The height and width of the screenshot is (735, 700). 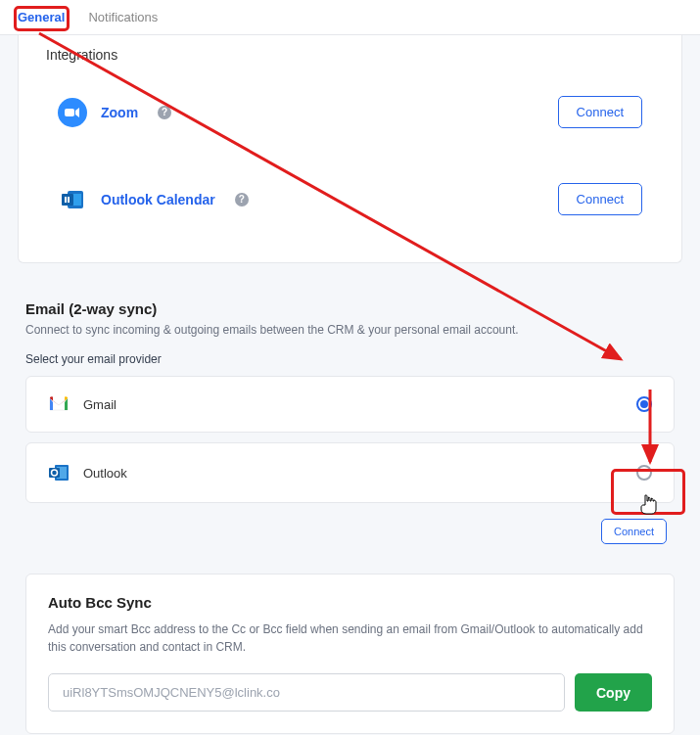 What do you see at coordinates (644, 473) in the screenshot?
I see `radio-outlook` at bounding box center [644, 473].